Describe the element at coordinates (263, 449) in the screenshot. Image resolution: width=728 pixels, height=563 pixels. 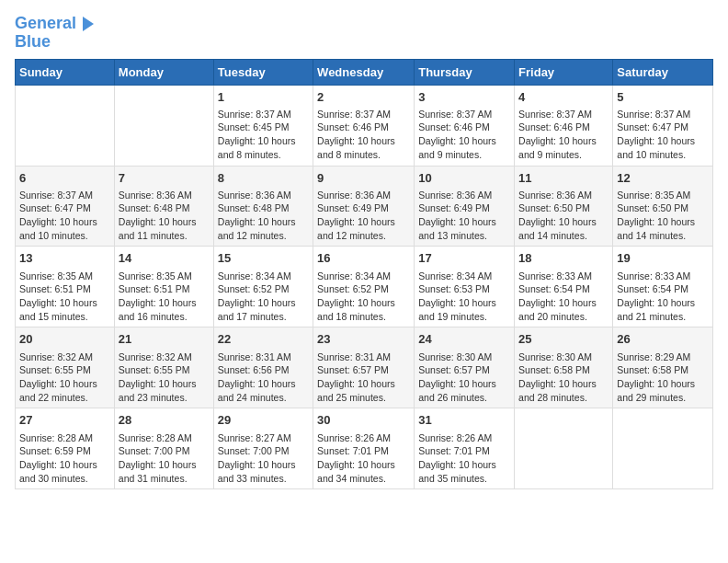
I see `calendar-cell: 29Sunrise: 8:27 AM Sunset: 7:00 PM Dayli…` at that location.